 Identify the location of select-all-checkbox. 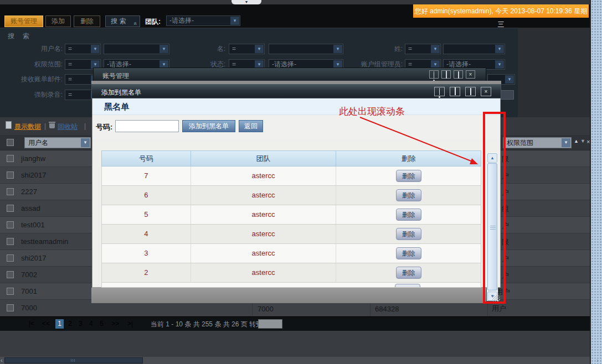
(10, 143).